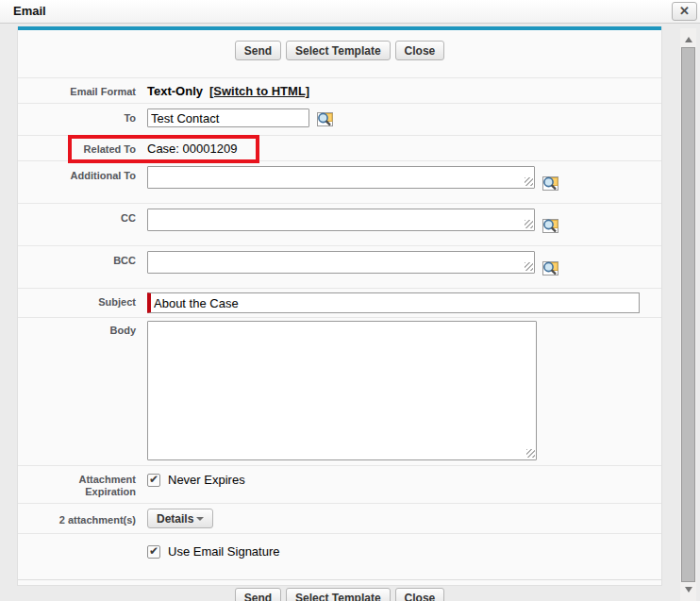 The width and height of the screenshot is (700, 601). I want to click on cc-label: CC, so click(83, 223).